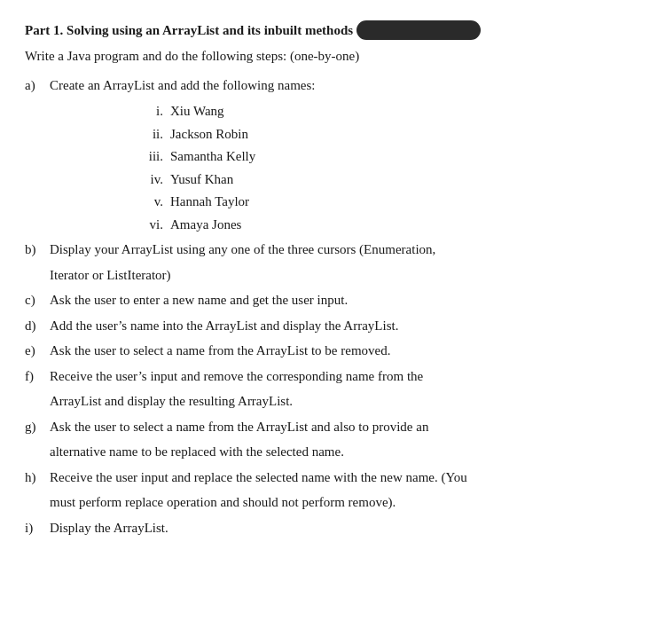  What do you see at coordinates (37, 85) in the screenshot?
I see `section-a-label: a)` at bounding box center [37, 85].